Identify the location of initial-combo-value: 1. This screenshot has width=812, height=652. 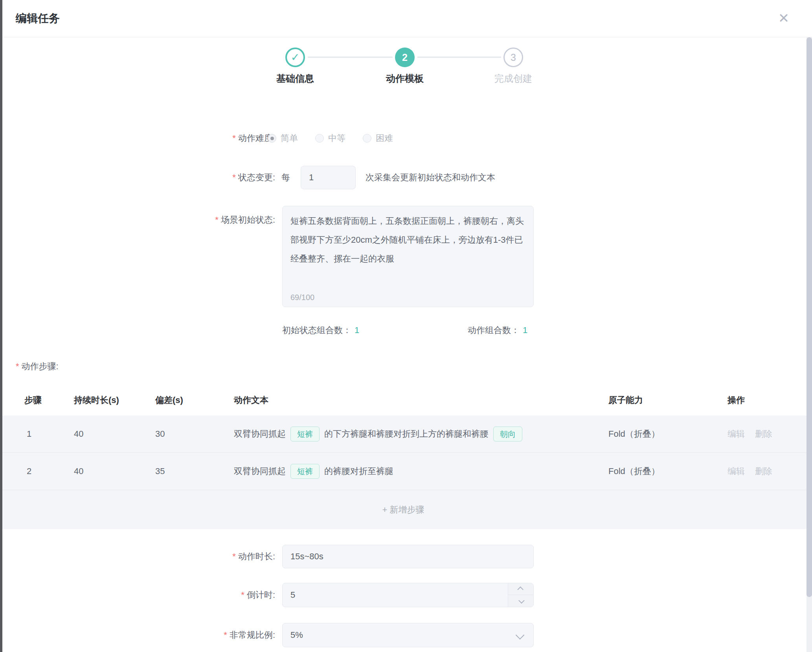
(357, 330).